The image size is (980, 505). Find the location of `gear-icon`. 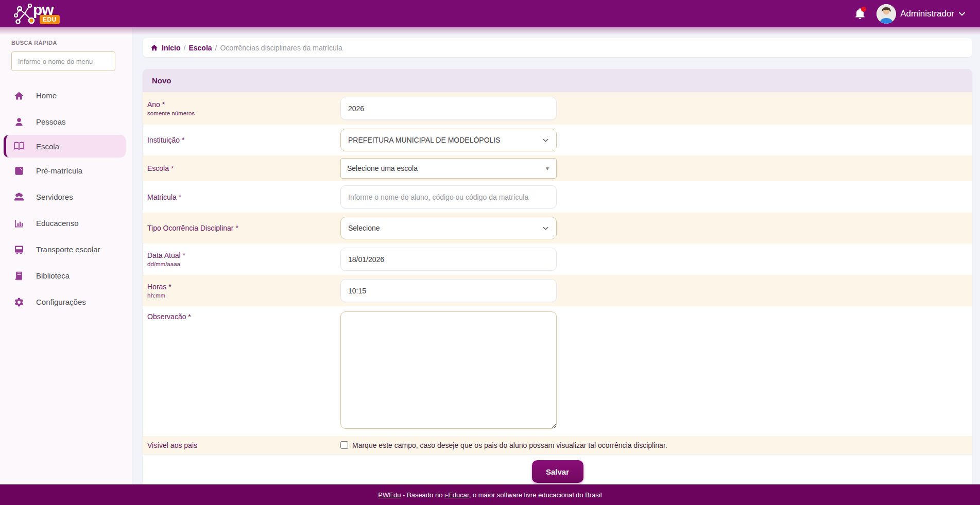

gear-icon is located at coordinates (19, 302).